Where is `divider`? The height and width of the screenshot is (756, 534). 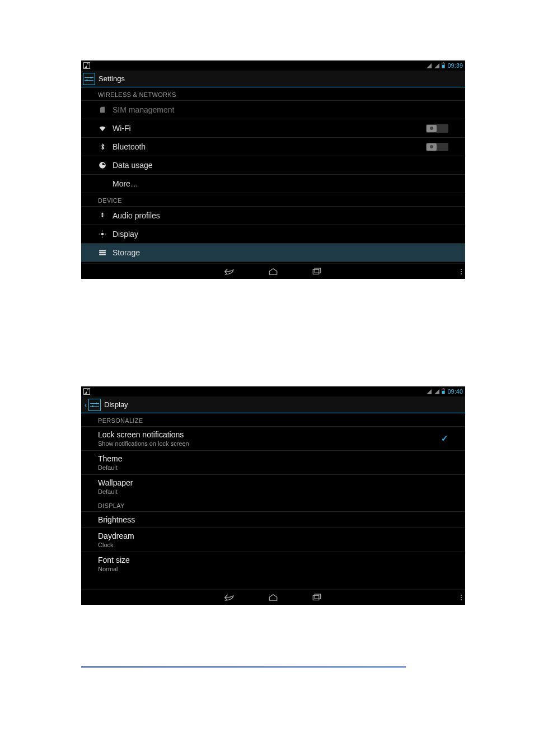 divider is located at coordinates (243, 667).